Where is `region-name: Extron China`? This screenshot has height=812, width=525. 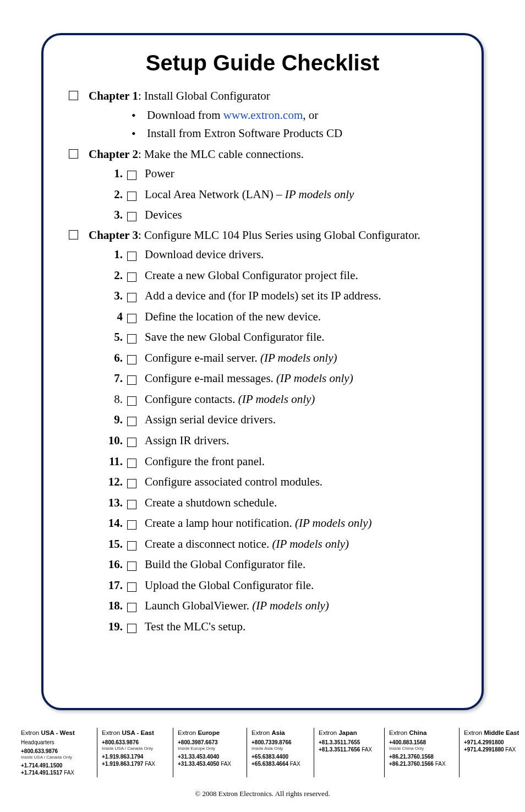
region-name: Extron China is located at coordinates (422, 733).